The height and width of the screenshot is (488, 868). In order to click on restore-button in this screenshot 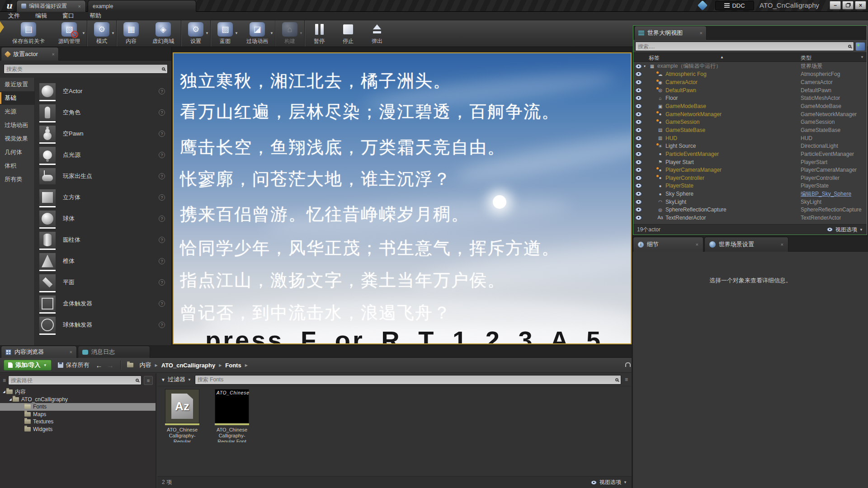, I will do `click(848, 5)`.